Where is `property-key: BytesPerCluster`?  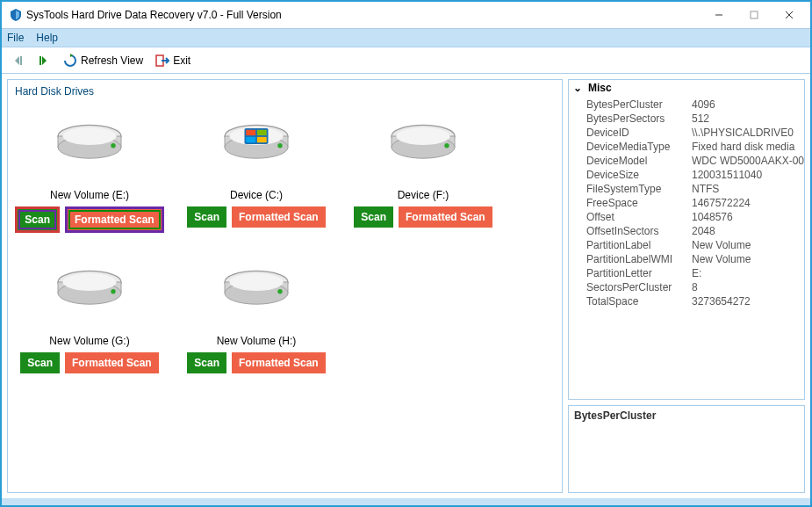 property-key: BytesPerCluster is located at coordinates (639, 105).